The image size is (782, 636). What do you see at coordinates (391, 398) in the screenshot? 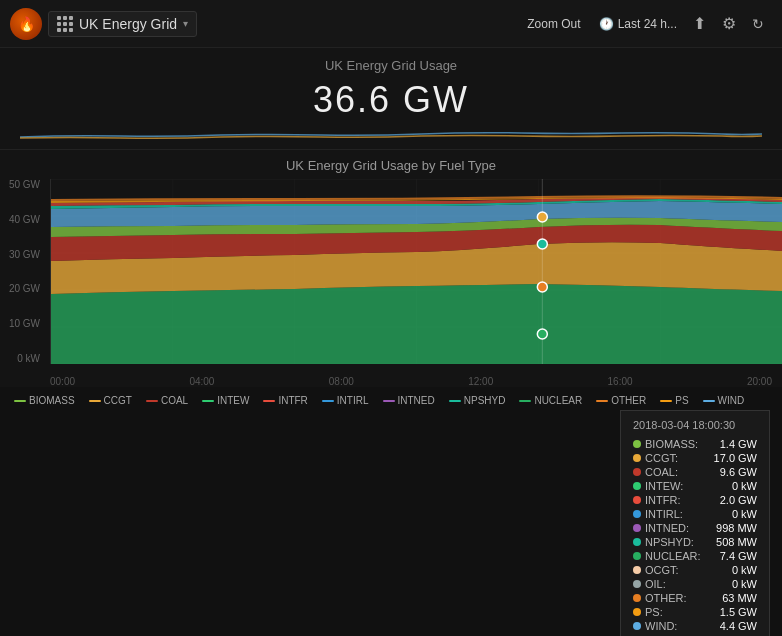
I see `chart-legend: BIOMASSCCGTCOALINTEWINTFRINTIRLINTNEDNPS…` at bounding box center [391, 398].